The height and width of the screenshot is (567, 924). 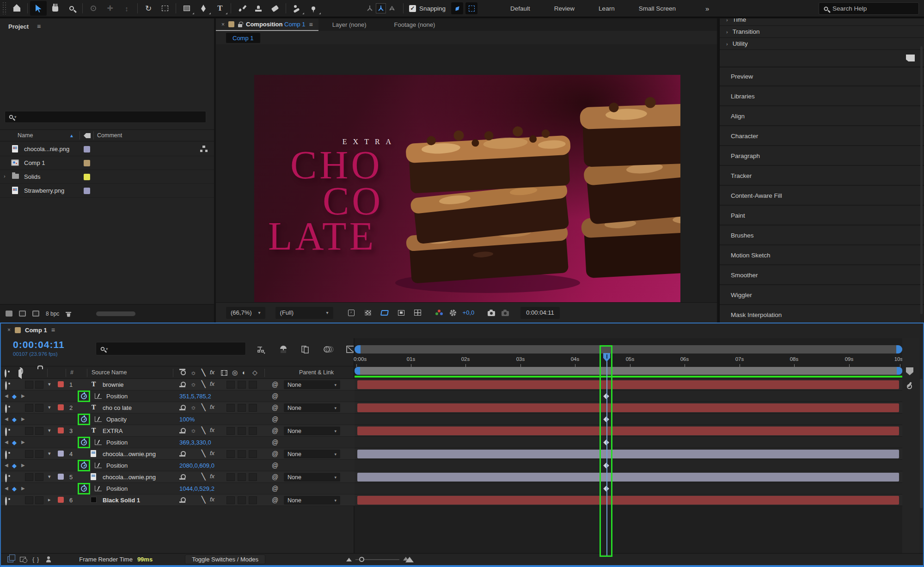 I want to click on effect-category-transition: › Transition, so click(x=822, y=32).